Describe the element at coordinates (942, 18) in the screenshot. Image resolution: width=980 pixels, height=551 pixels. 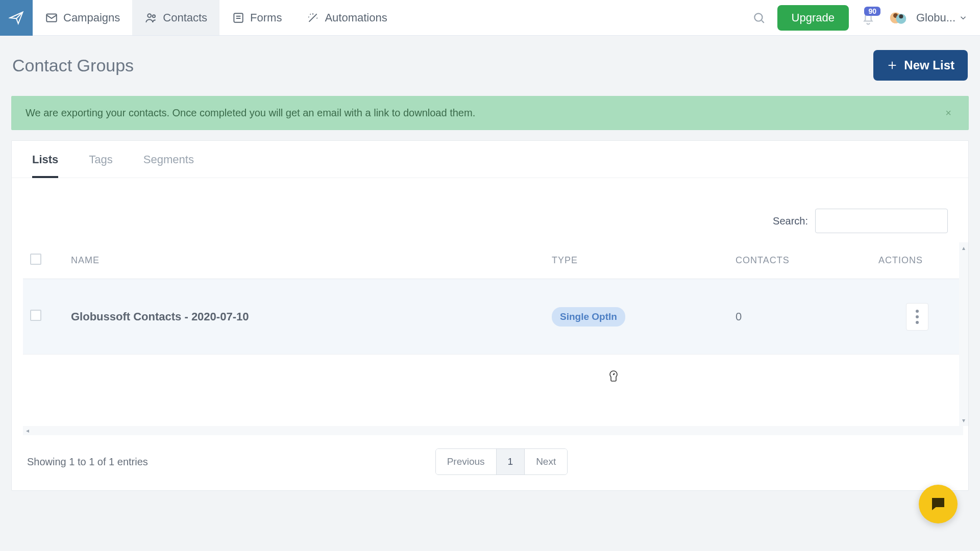
I see `user-menu: Globu...` at that location.